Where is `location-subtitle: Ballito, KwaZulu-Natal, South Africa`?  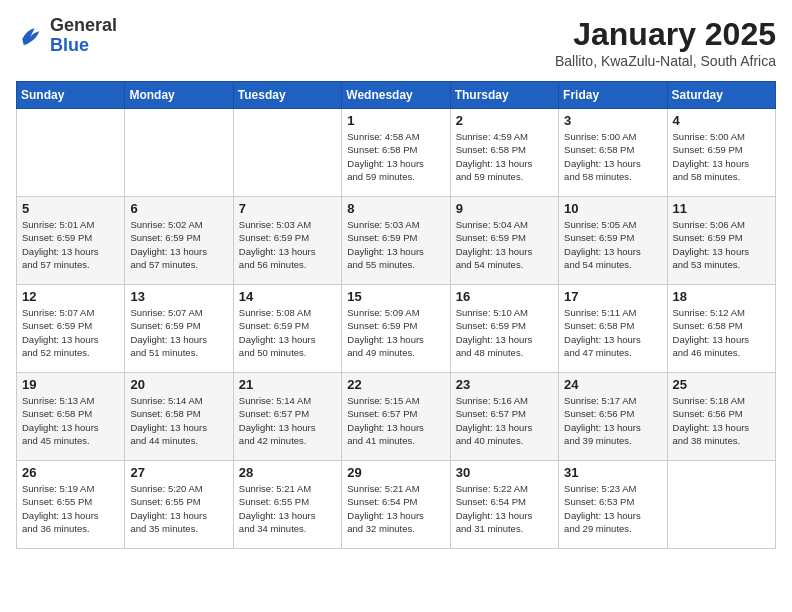
location-subtitle: Ballito, KwaZulu-Natal, South Africa is located at coordinates (666, 61).